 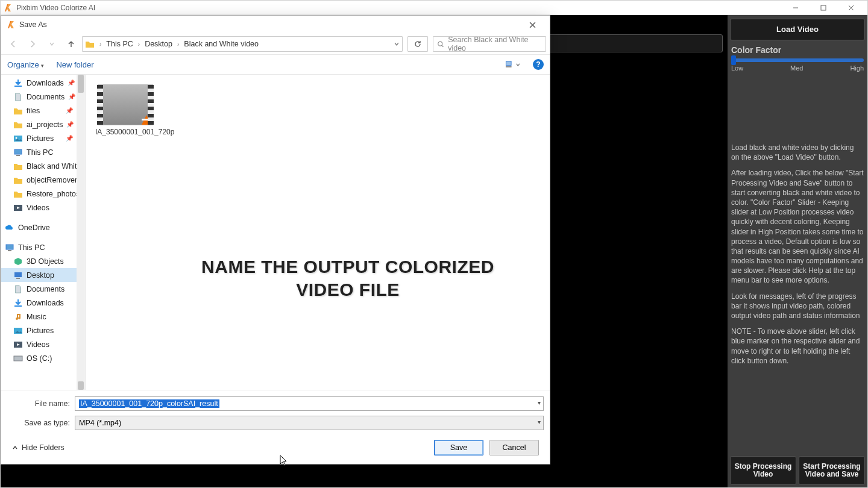 I want to click on file-item-label: IA_35000001_001_720p, so click(x=125, y=132).